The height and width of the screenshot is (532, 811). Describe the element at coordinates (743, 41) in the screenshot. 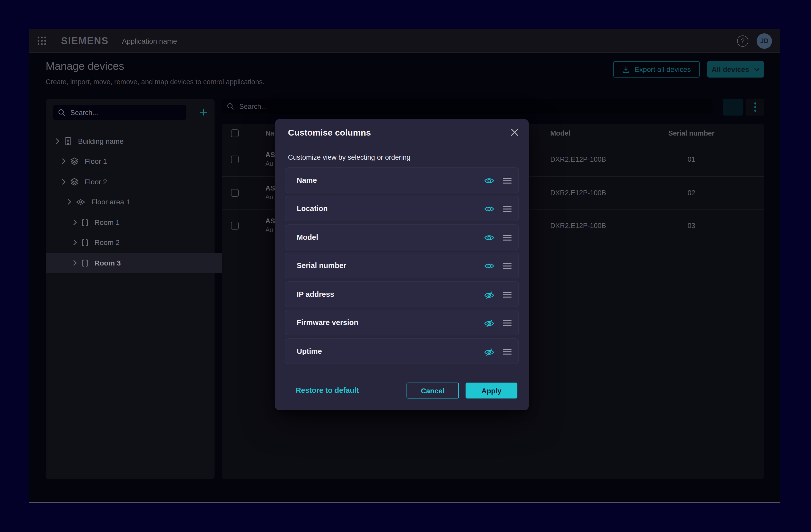

I see `help-icon: ?` at that location.